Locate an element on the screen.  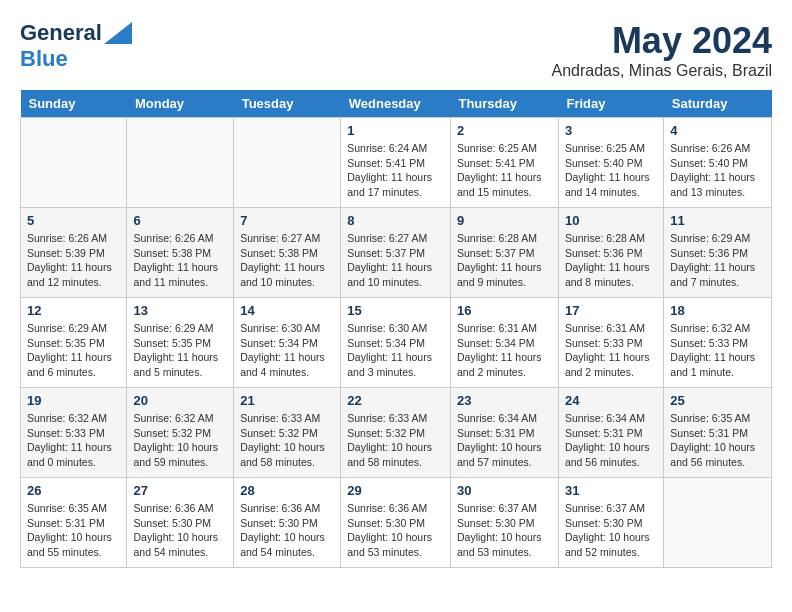
day-info: Sunrise: 6:29 AMSunset: 5:36 PMDaylight:… is located at coordinates (718, 260).